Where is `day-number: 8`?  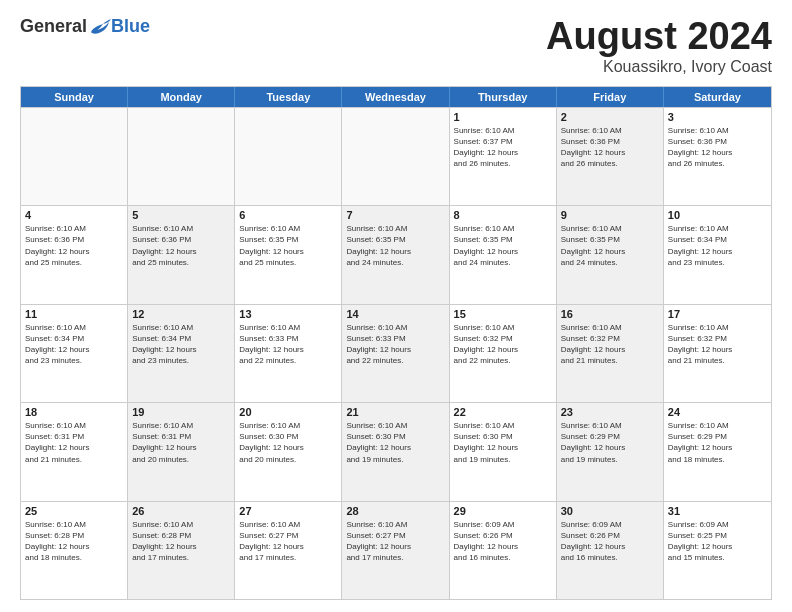 day-number: 8 is located at coordinates (503, 215).